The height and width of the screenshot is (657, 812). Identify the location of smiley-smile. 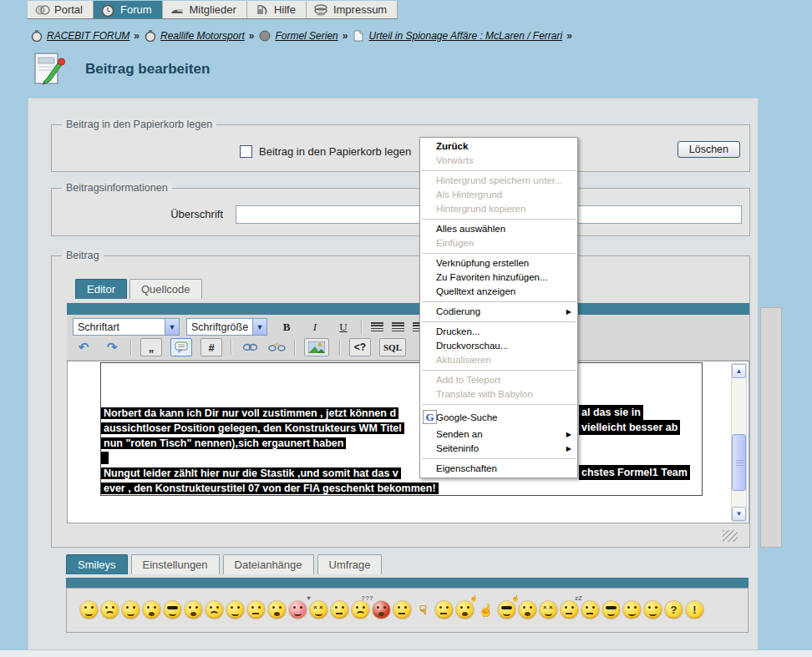
(89, 609).